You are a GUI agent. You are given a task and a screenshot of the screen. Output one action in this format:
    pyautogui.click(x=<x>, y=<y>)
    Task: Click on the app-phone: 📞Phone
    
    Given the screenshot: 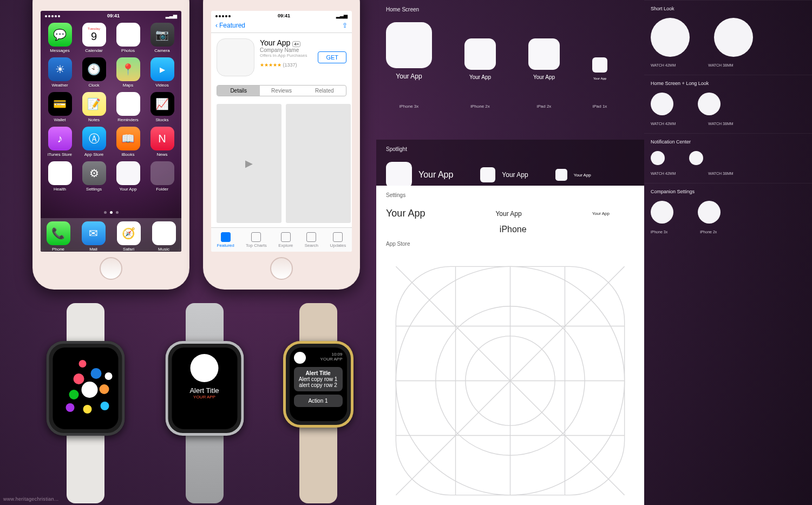 What is the action you would take?
    pyautogui.click(x=58, y=237)
    